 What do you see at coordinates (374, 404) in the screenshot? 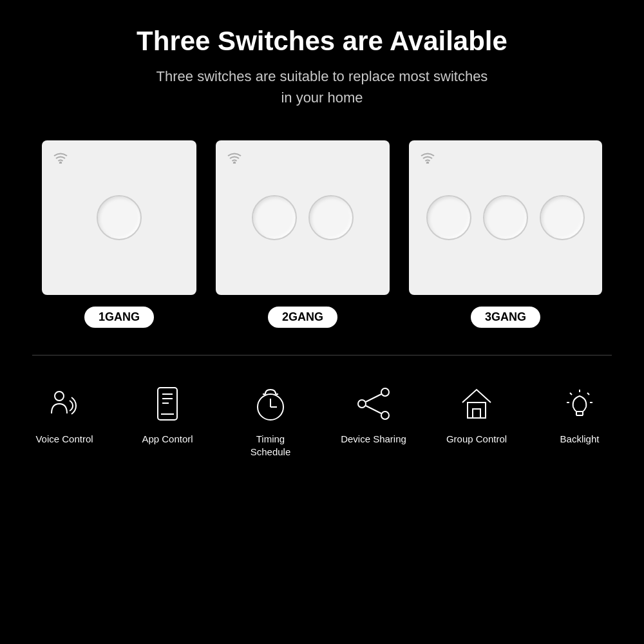
I see `share-icon` at bounding box center [374, 404].